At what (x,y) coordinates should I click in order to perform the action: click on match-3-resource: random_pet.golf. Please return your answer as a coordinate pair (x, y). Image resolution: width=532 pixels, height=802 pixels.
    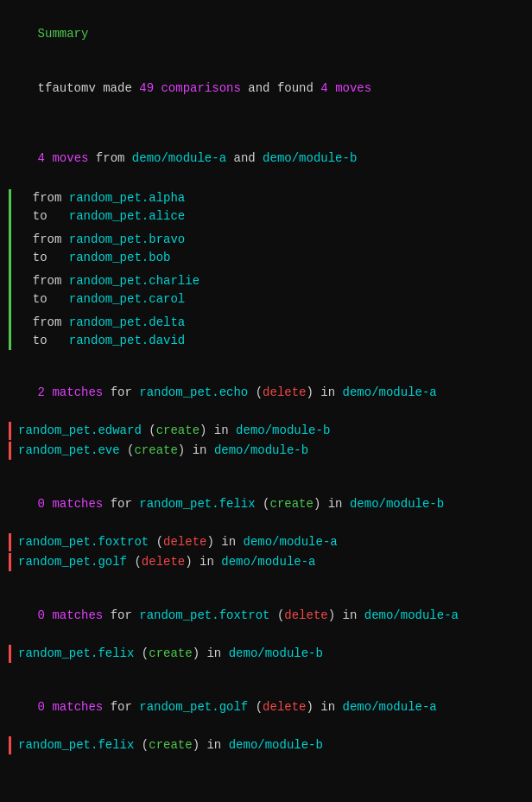
    Looking at the image, I should click on (193, 707).